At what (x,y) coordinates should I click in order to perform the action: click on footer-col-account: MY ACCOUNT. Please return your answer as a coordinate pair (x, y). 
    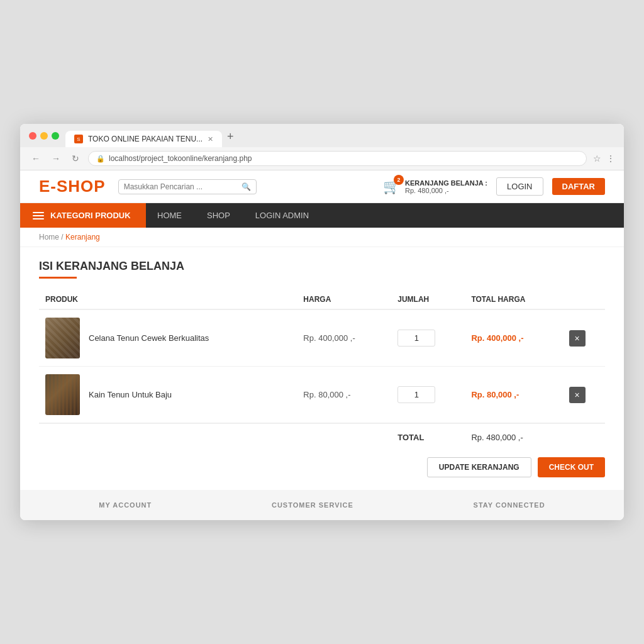
    Looking at the image, I should click on (125, 505).